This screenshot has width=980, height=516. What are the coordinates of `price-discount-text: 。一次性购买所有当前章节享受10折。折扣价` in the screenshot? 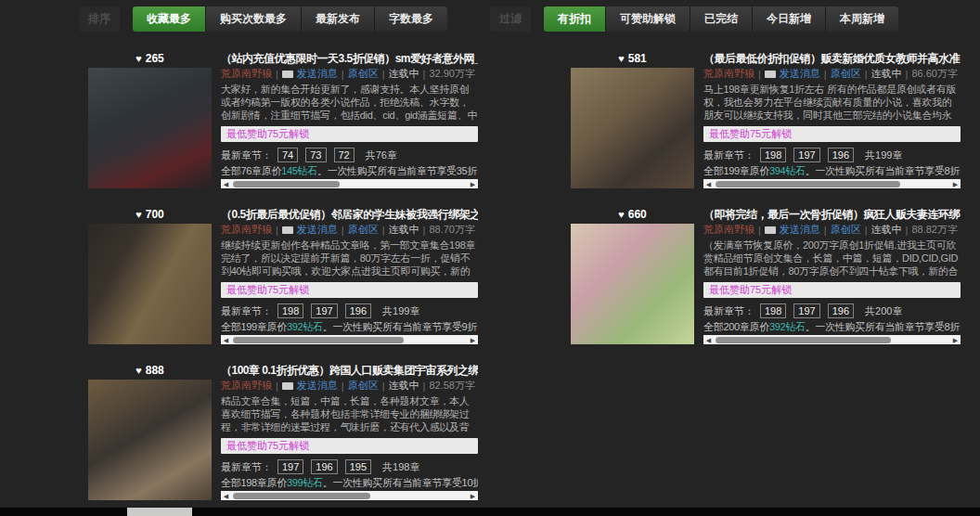 It's located at (401, 483).